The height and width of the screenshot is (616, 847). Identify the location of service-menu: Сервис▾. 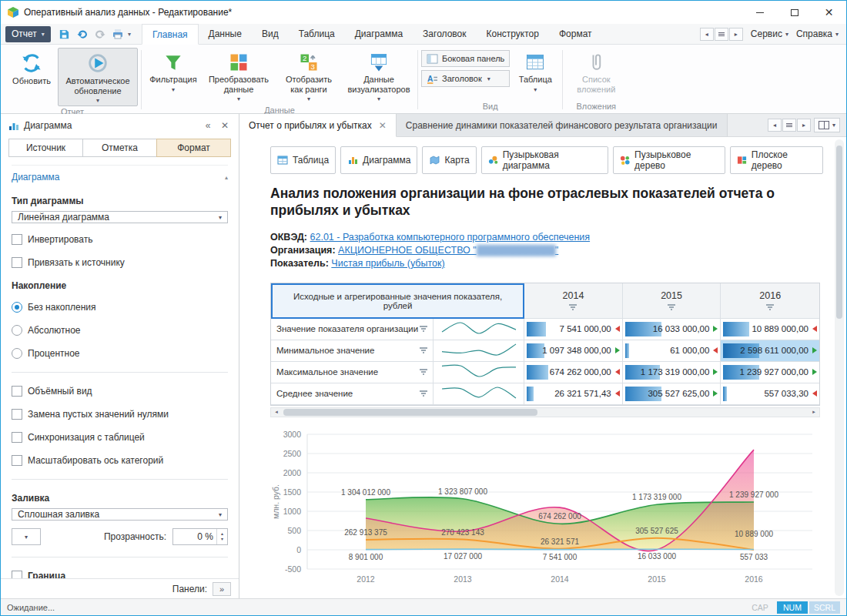
(770, 34).